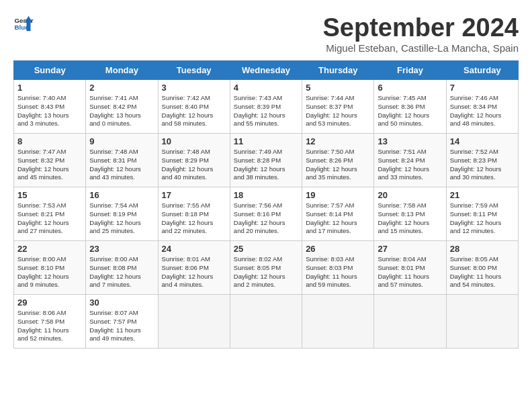  What do you see at coordinates (194, 195) in the screenshot?
I see `day-number: 17` at bounding box center [194, 195].